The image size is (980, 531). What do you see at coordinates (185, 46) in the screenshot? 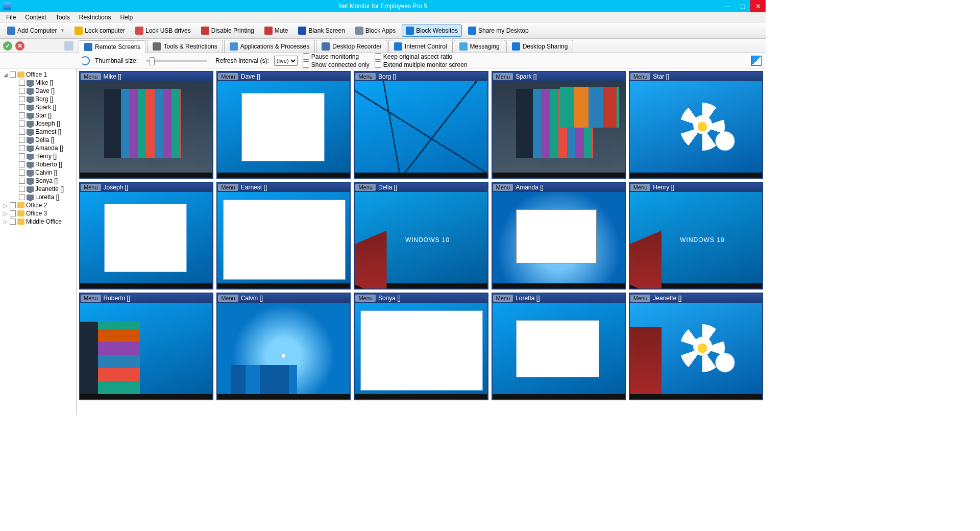
I see `tab-tools-restrictions: Tools & Restrictions` at bounding box center [185, 46].